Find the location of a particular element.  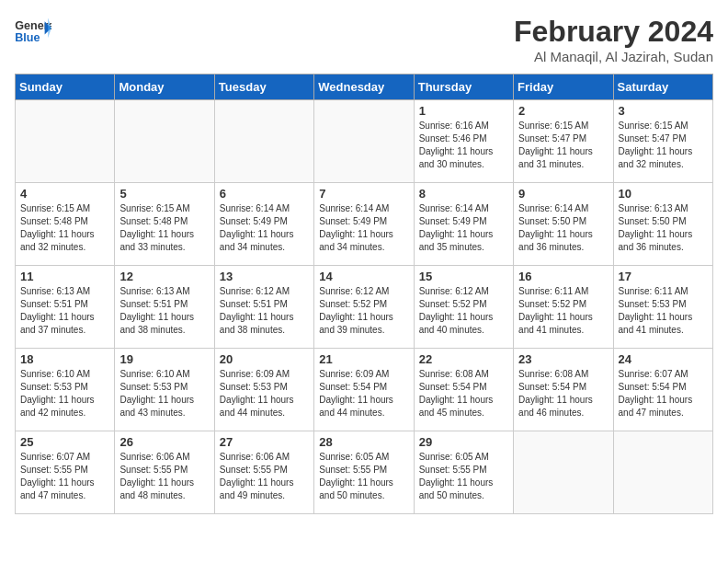

cell-info: Sunrise: 6:09 AM Sunset: 5:53 PM Dayligh… is located at coordinates (265, 394).